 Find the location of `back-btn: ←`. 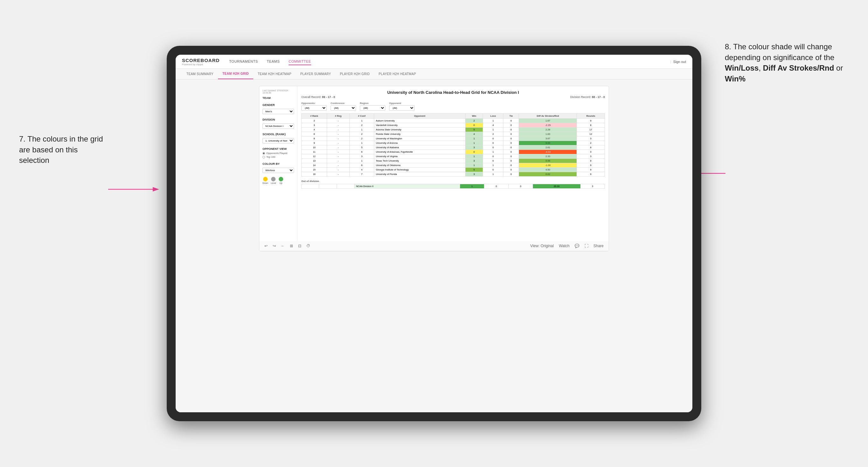

back-btn: ← is located at coordinates (283, 246).